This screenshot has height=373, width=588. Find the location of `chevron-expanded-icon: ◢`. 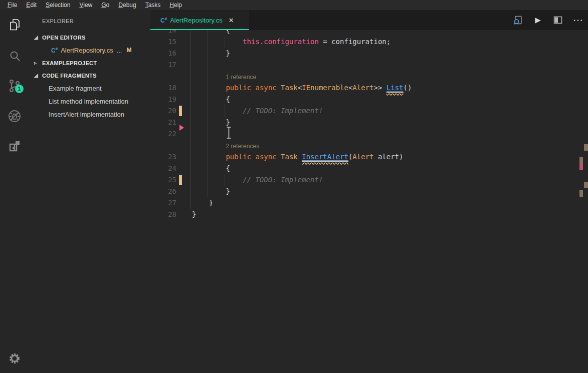

chevron-expanded-icon: ◢ is located at coordinates (38, 37).